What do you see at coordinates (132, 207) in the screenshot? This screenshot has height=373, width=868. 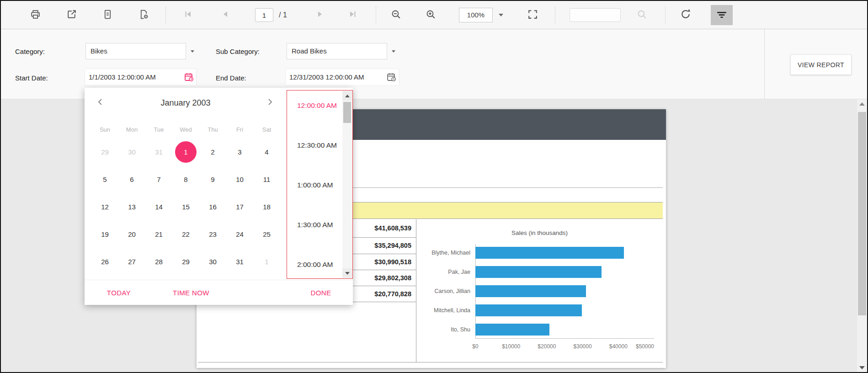 I see `calendar-day: 13` at bounding box center [132, 207].